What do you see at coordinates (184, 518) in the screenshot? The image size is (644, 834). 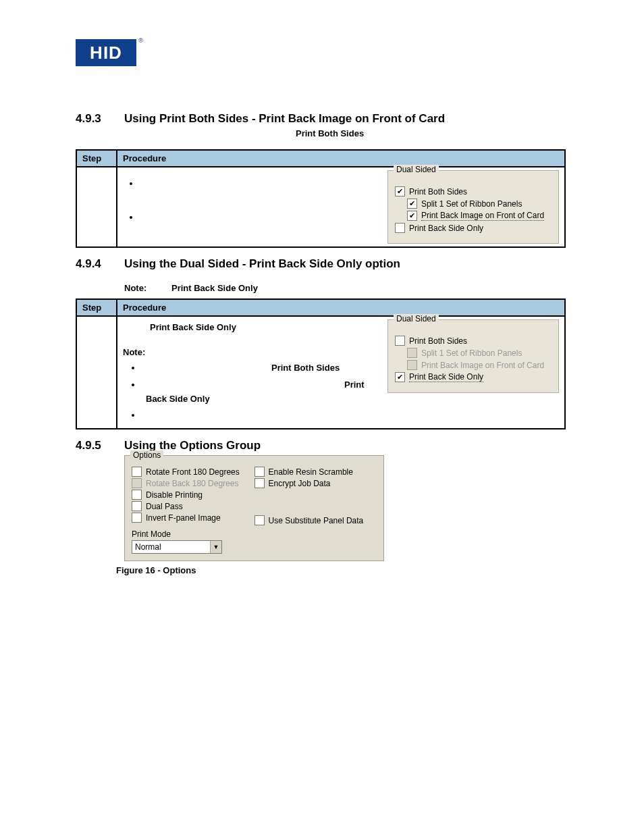 I see `checkbox-label: Invert F-panel Image` at bounding box center [184, 518].